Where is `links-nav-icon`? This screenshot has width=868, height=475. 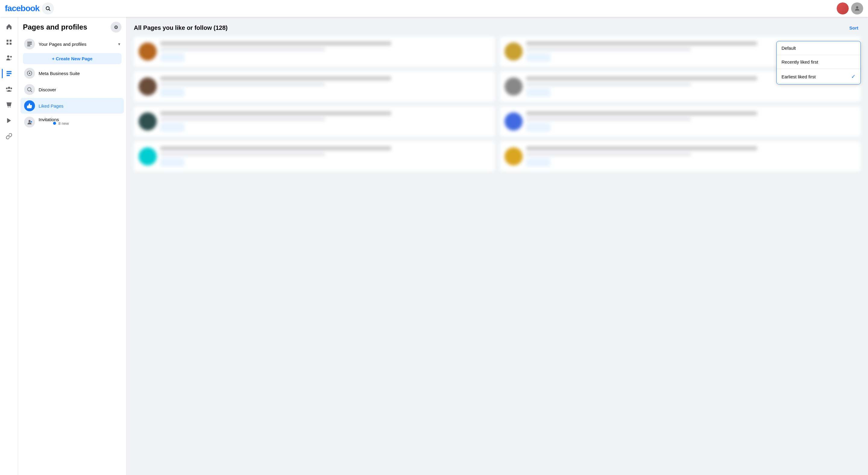 links-nav-icon is located at coordinates (9, 136).